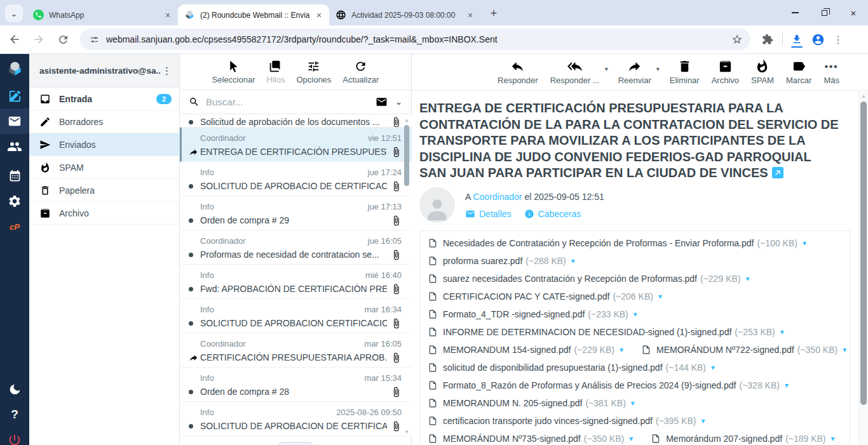 Image resolution: width=868 pixels, height=445 pixels. What do you see at coordinates (407, 276) in the screenshot?
I see `list-scrollbar: ▲ ▼` at bounding box center [407, 276].